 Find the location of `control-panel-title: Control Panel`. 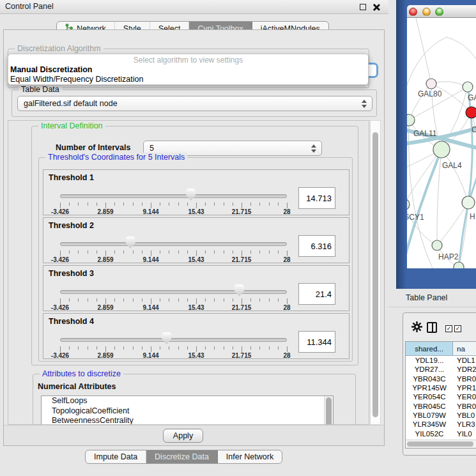

control-panel-title: Control Panel is located at coordinates (29, 6).